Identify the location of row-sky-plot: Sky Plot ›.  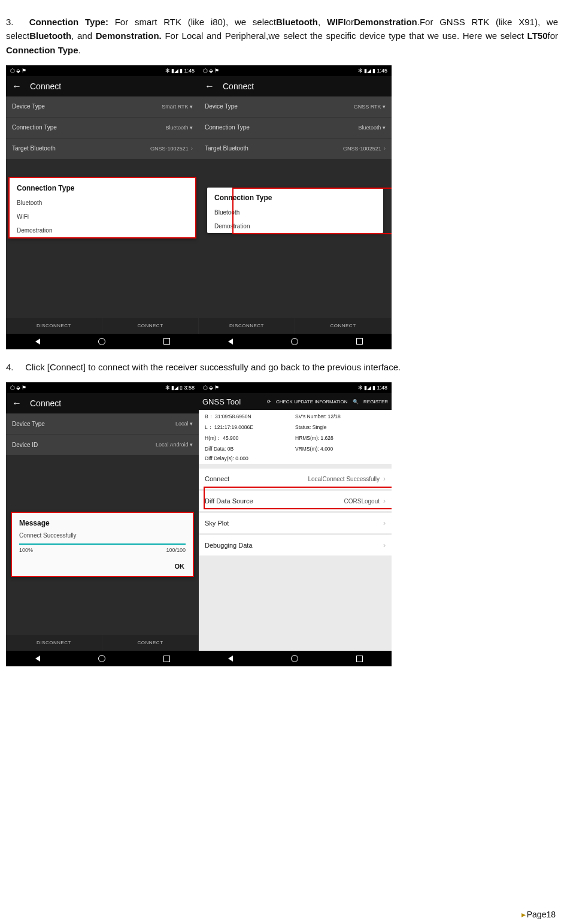
(295, 524).